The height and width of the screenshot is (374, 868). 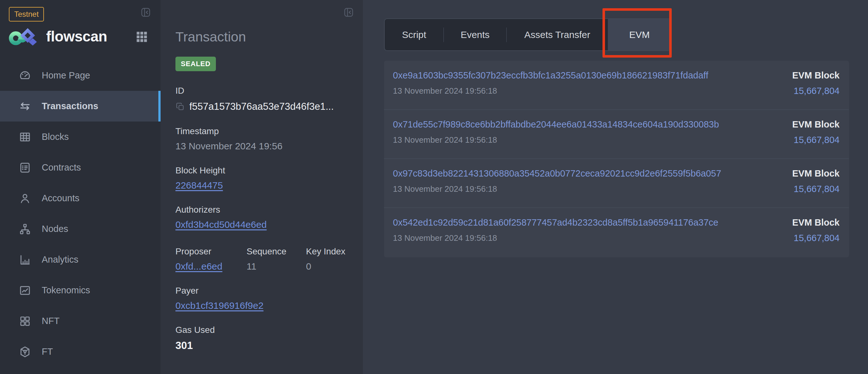 I want to click on sequence-label: Sequence, so click(x=276, y=252).